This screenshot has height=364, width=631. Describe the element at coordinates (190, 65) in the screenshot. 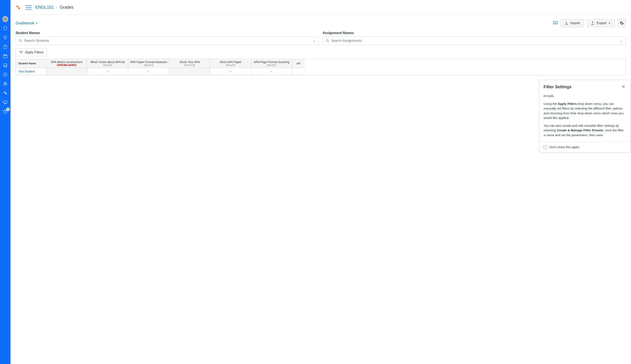

I see `assignment-subtitle: Out of 25` at that location.